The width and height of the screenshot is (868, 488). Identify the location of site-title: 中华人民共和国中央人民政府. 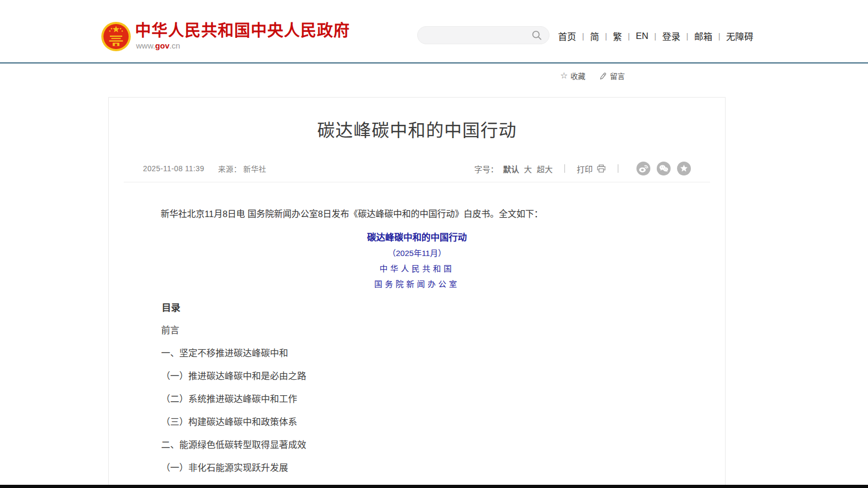
(242, 30).